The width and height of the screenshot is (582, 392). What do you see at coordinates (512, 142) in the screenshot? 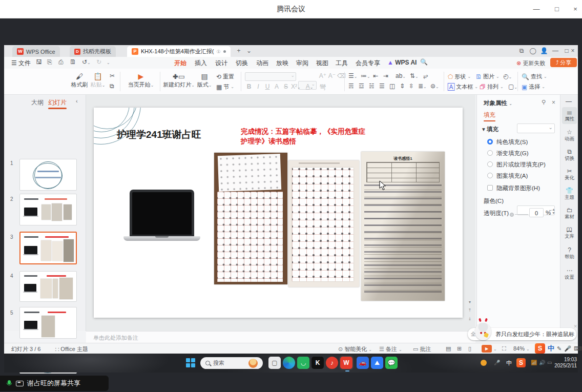
I see `solid-fill-label: 纯色填充(S)` at bounding box center [512, 142].